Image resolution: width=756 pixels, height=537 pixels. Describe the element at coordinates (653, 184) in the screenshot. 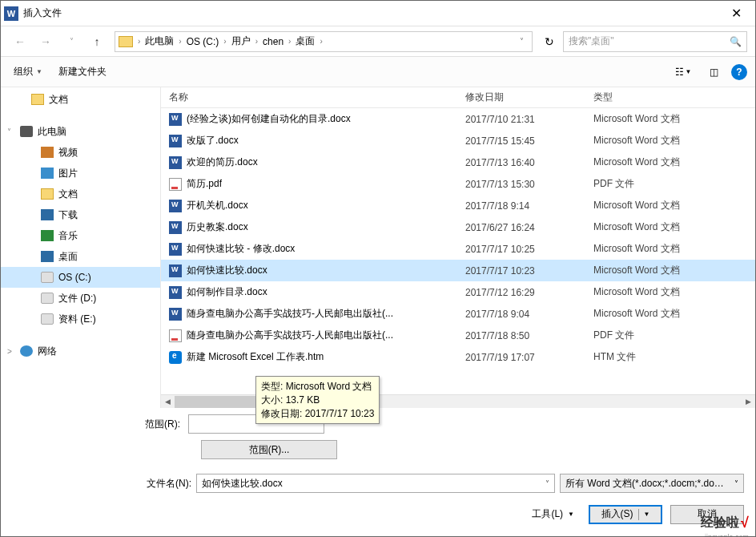

I see `file-type: PDF 文件` at that location.